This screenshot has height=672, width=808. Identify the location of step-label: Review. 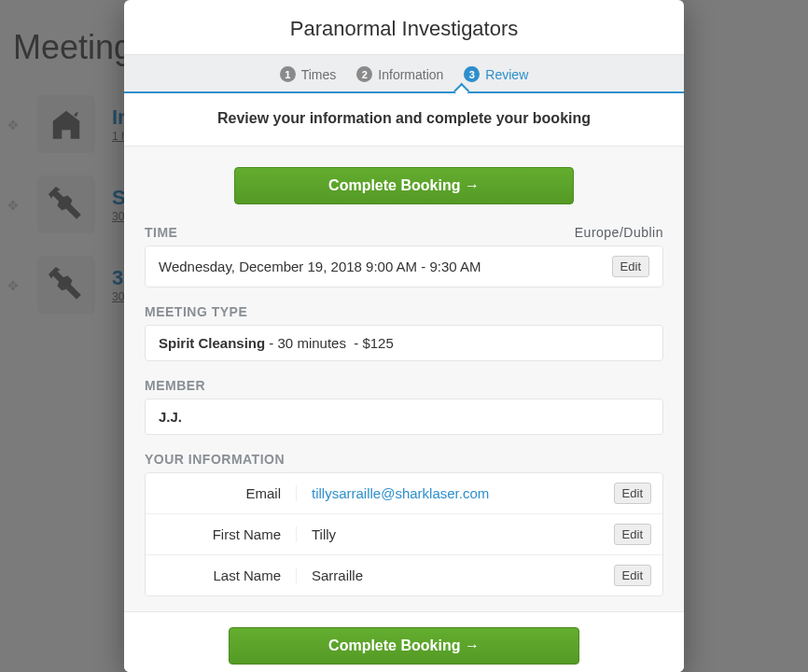
(507, 75).